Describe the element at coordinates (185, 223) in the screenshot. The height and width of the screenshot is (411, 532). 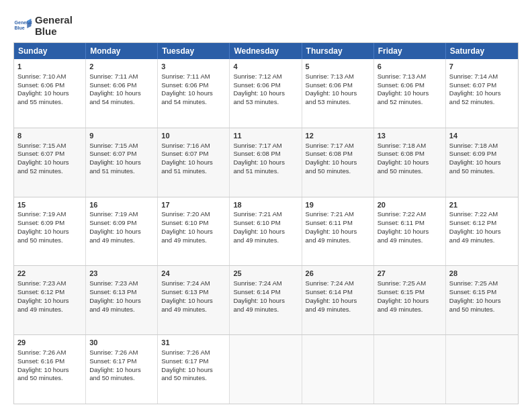
I see `sunset-label: Sunset: 6:10 PM` at that location.